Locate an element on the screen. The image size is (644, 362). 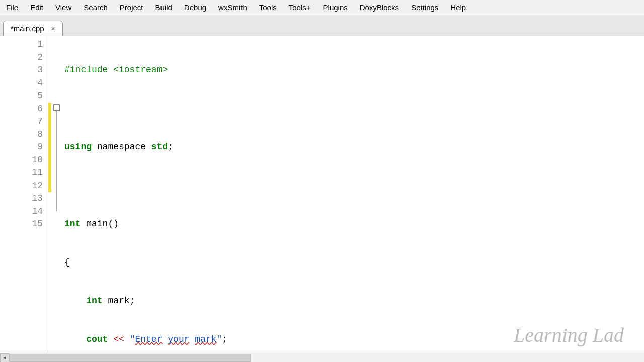
line-number: 1 is located at coordinates (21, 45).